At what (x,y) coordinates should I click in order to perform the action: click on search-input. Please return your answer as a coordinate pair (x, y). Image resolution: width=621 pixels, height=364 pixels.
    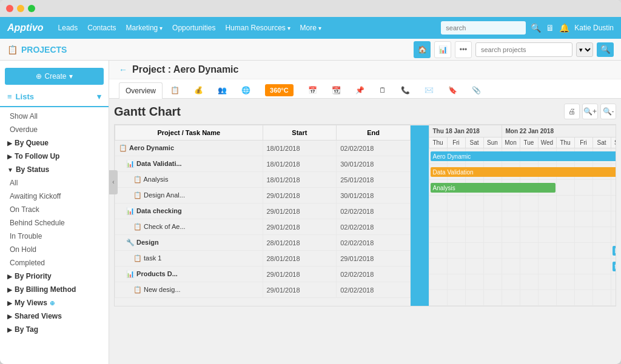
    Looking at the image, I should click on (483, 28).